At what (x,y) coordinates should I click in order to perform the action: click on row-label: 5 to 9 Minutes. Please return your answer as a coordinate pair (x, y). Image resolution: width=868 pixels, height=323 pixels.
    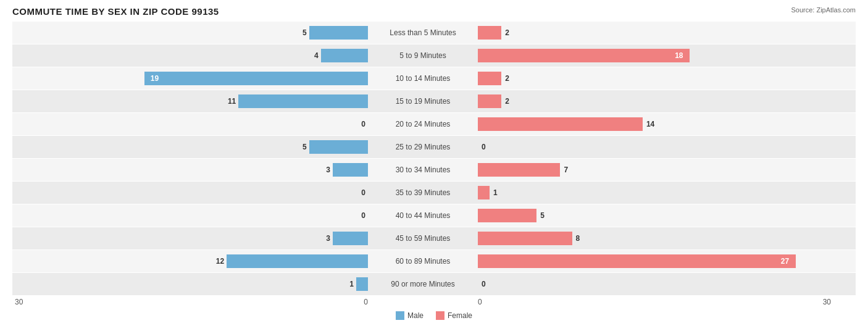
    Looking at the image, I should click on (423, 56).